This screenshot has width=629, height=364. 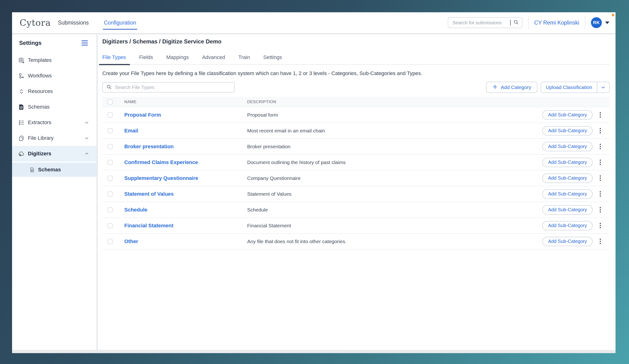 What do you see at coordinates (54, 192) in the screenshot?
I see `settings-sidebar: Settings Templates Workflows` at bounding box center [54, 192].